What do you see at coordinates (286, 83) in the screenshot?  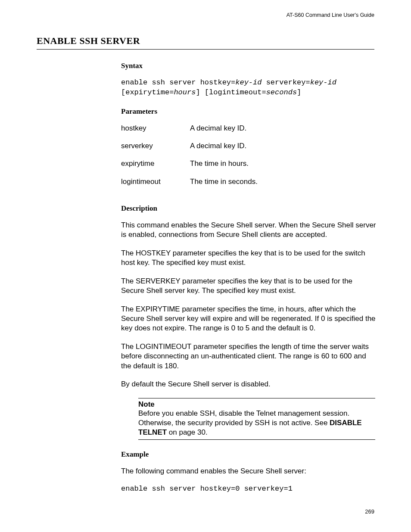 I see `syntax-literal: serverkey=` at bounding box center [286, 83].